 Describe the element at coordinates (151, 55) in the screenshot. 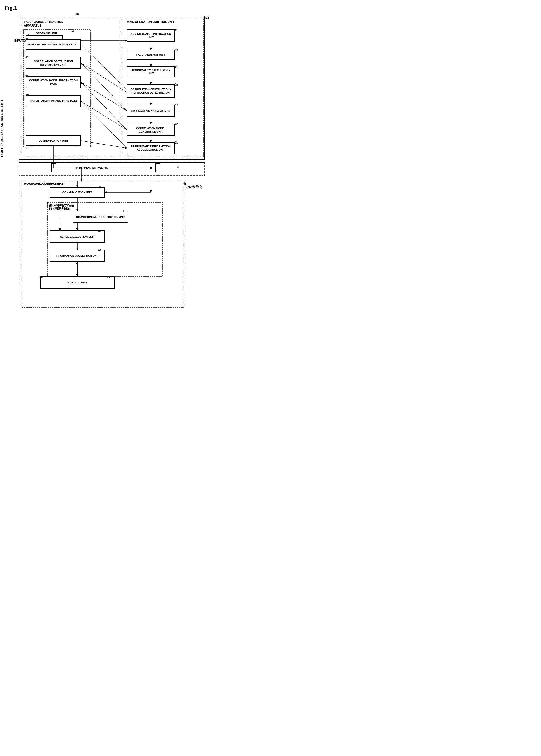

I see `fault-analysis-label: FAULT ANALYSIS UNIT` at that location.